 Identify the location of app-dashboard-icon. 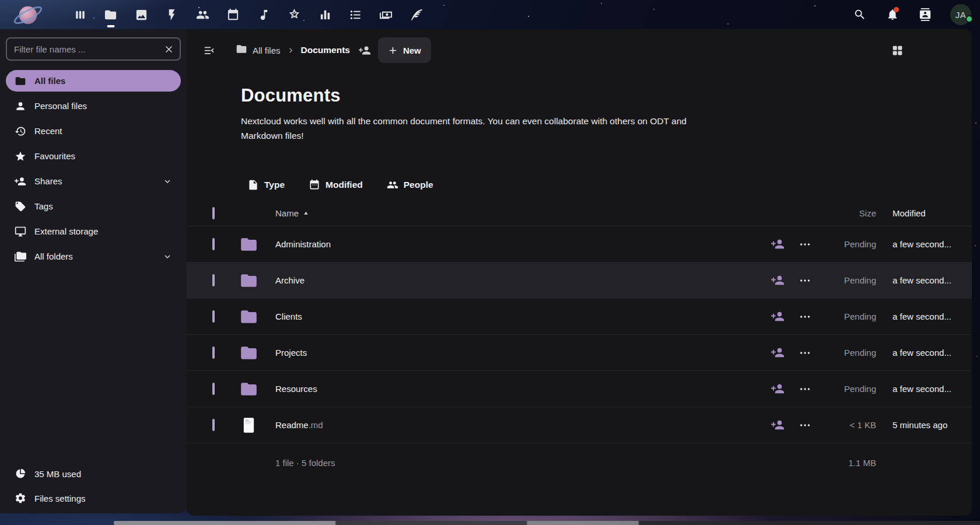
(80, 15).